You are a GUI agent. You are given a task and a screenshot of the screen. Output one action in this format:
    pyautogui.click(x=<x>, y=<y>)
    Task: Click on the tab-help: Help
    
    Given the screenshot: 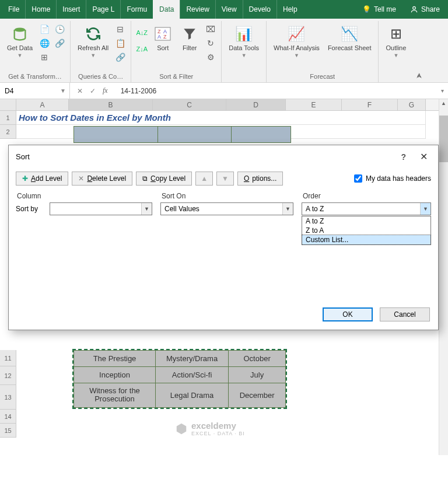 What is the action you would take?
    pyautogui.click(x=290, y=9)
    